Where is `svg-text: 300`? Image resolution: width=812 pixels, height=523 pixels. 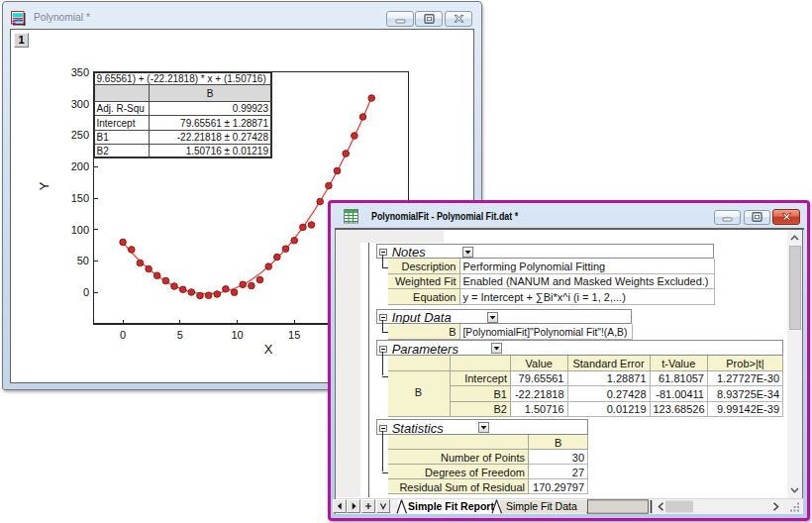
svg-text: 300 is located at coordinates (80, 104).